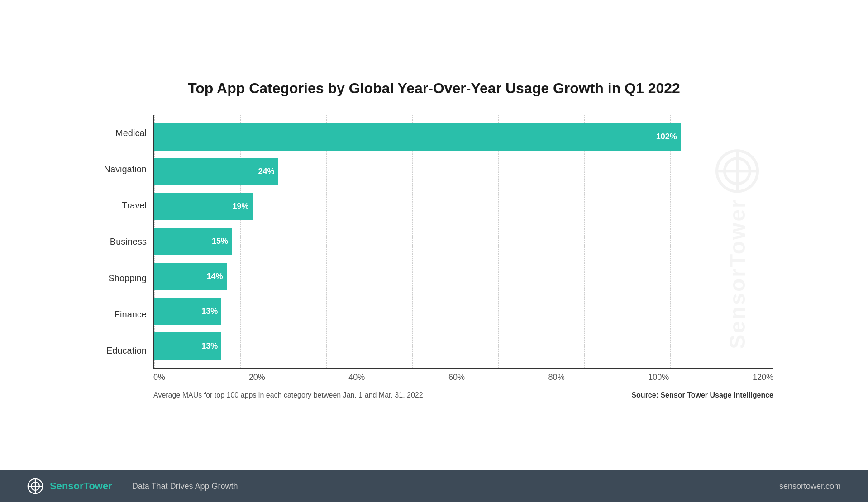  What do you see at coordinates (464, 346) in the screenshot?
I see `bar-row-education: 13%` at bounding box center [464, 346].